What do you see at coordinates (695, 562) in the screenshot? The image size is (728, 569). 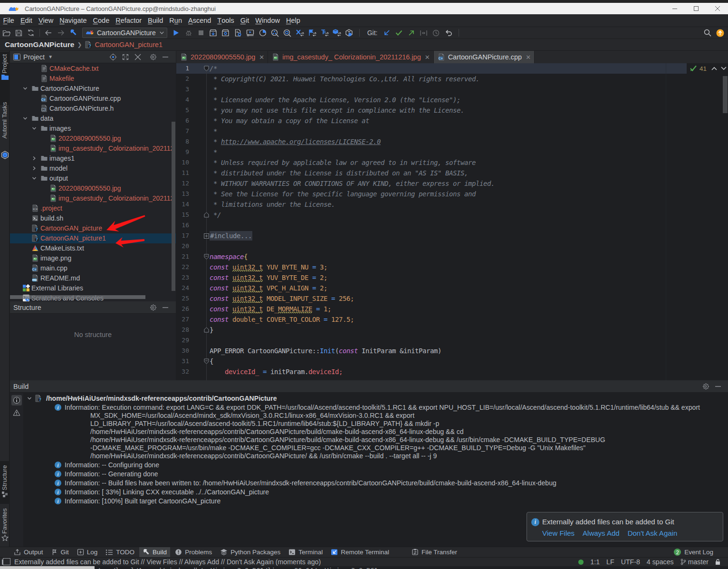 I see `git-branch: master` at bounding box center [695, 562].